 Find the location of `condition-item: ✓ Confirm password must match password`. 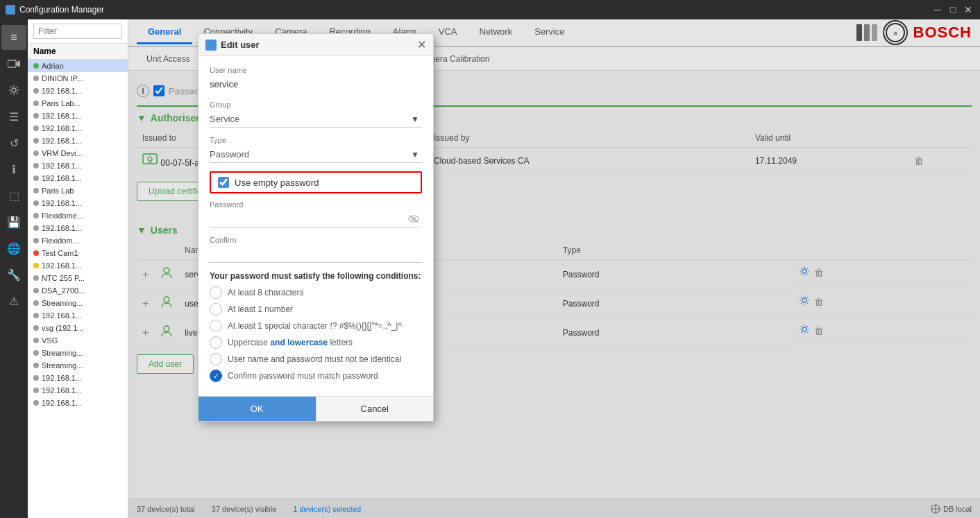

condition-item: ✓ Confirm password must match password is located at coordinates (316, 376).